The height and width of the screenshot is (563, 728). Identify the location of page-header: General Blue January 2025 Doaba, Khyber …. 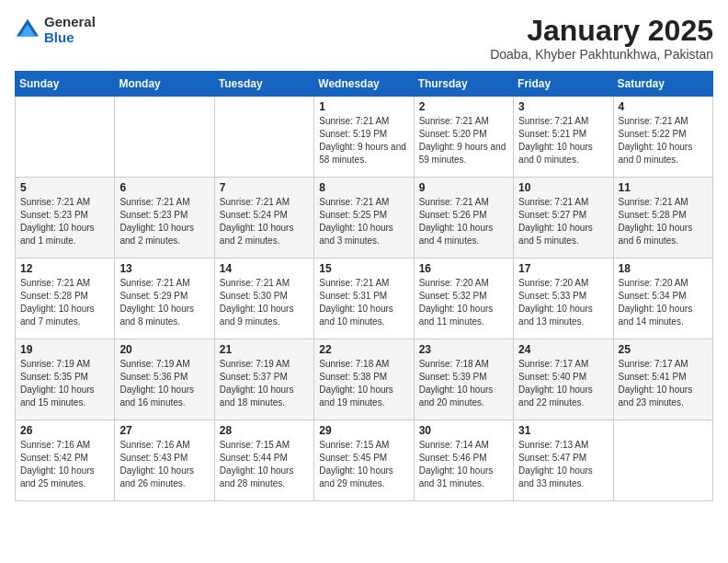
(364, 39).